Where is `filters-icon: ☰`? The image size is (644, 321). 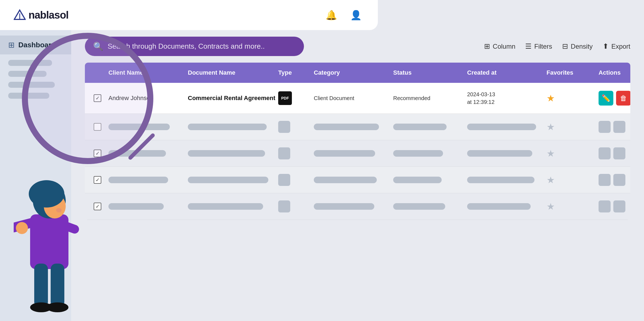
filters-icon: ☰ is located at coordinates (528, 46).